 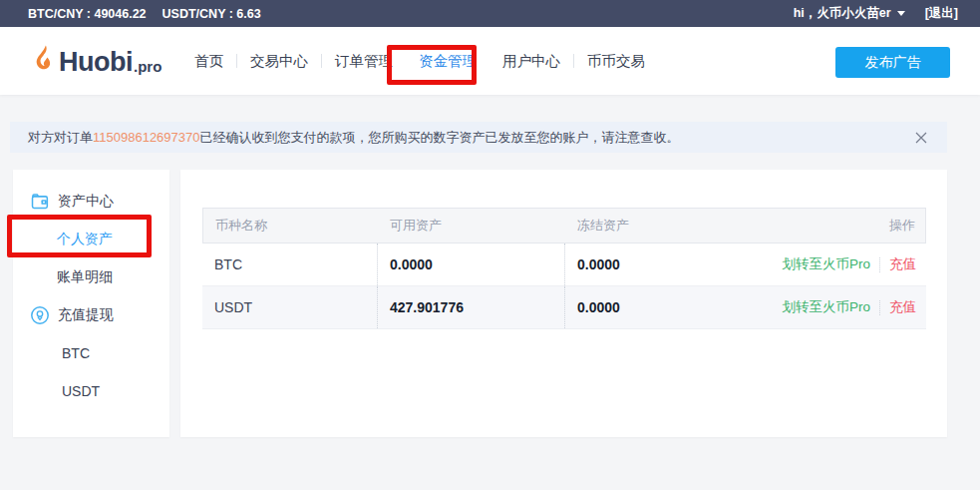 I want to click on nav-item-coin-trade: 币币交易, so click(x=616, y=62).